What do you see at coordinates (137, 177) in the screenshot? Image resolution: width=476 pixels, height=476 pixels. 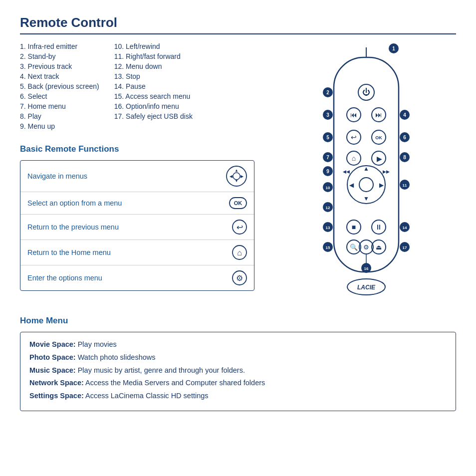 I see `function-row: Navigate in menus ▲ ▼ ◀ ▶` at bounding box center [137, 177].